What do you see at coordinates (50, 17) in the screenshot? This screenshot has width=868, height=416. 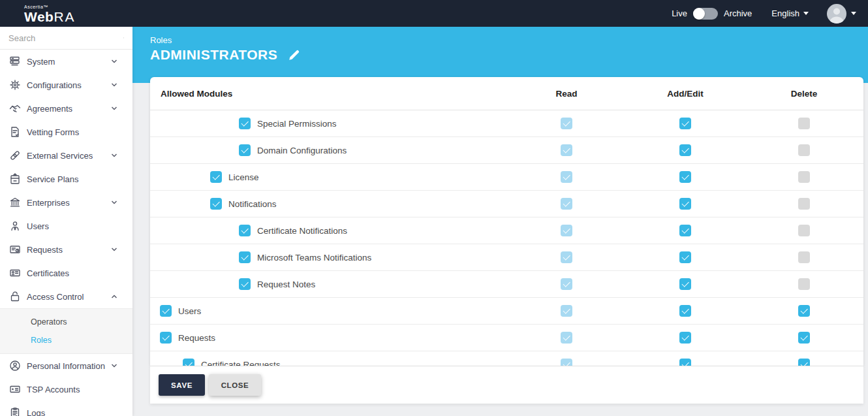 I see `brand-webra-label: WebRA` at bounding box center [50, 17].